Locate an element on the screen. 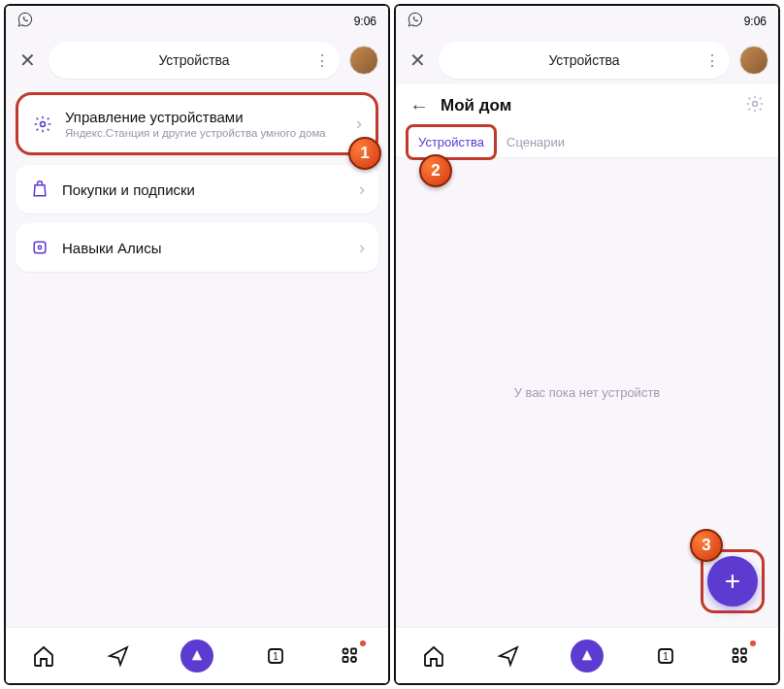 The width and height of the screenshot is (784, 689). alice-skills-item: Навыки Алисы › is located at coordinates (197, 247).